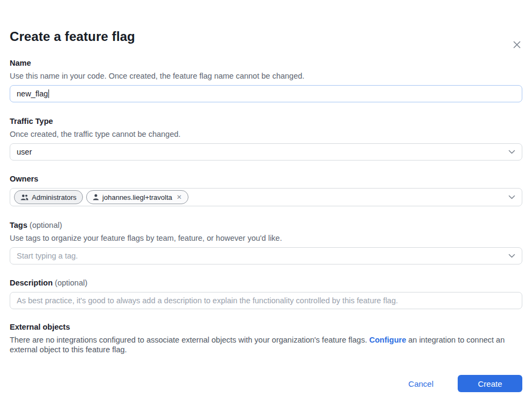 Image resolution: width=532 pixels, height=411 pixels. I want to click on description-input, so click(266, 301).